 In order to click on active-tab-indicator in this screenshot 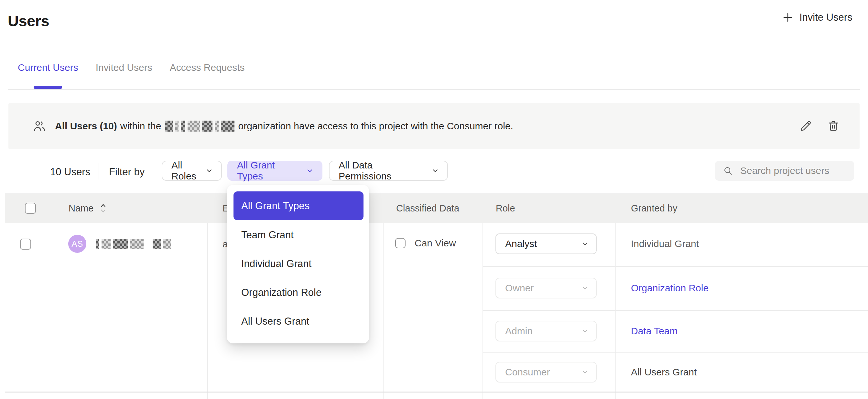, I will do `click(48, 87)`.